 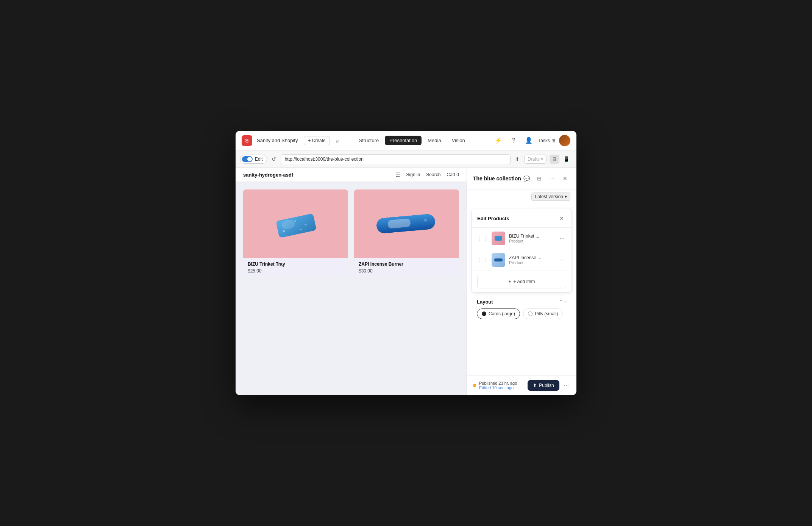 I want to click on layout-section-header: Layout ⌃+, so click(x=522, y=302).